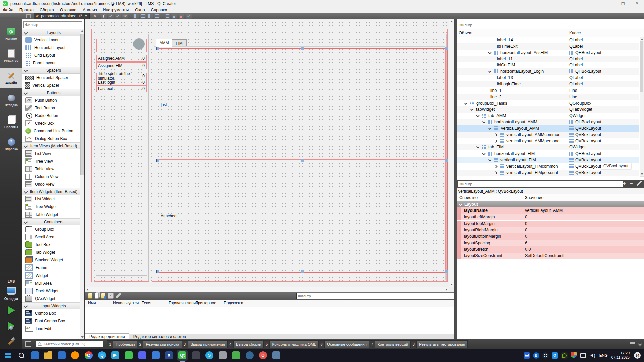 This screenshot has height=362, width=644. Describe the element at coordinates (51, 306) in the screenshot. I see `widgetbox-section-input-widgets: Input Widgets` at that location.